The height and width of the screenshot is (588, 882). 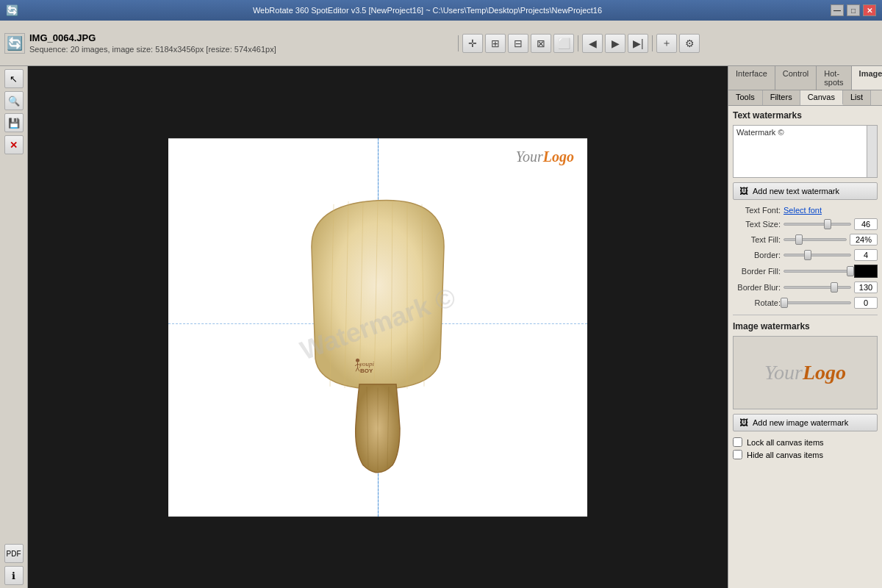 What do you see at coordinates (738, 442) in the screenshot?
I see `lock-canvas-checkbox` at bounding box center [738, 442].